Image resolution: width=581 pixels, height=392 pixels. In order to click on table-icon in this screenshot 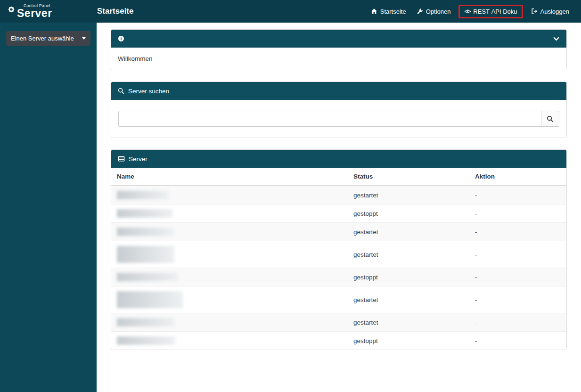, I will do `click(122, 159)`.